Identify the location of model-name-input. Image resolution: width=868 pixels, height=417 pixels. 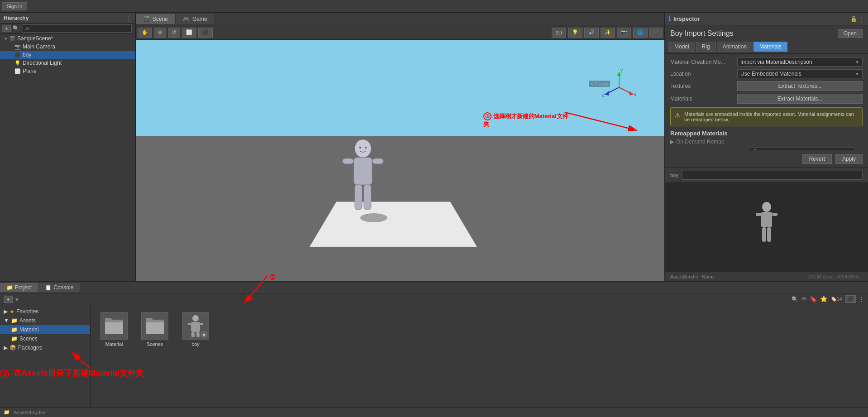
(772, 175).